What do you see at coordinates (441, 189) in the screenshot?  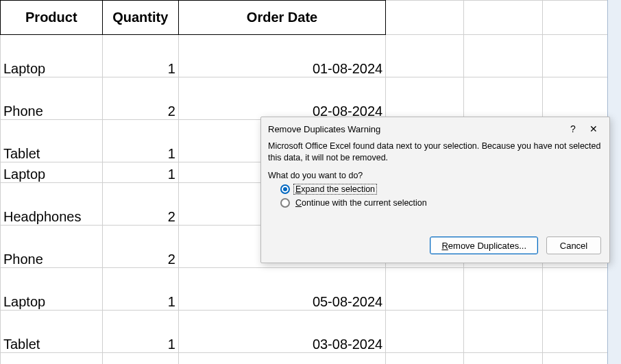 I see `option-expand-selection: Expand the selection` at bounding box center [441, 189].